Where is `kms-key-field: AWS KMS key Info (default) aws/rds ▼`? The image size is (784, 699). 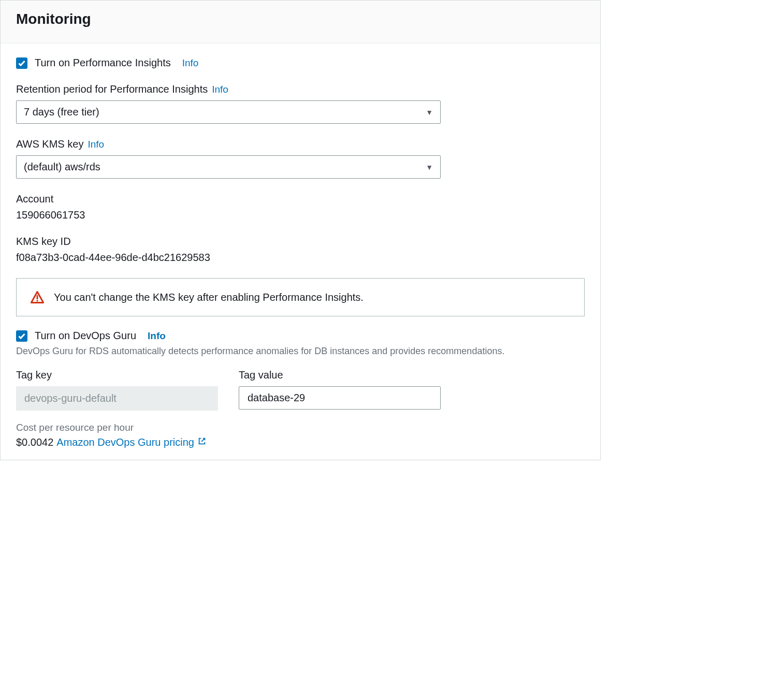 kms-key-field: AWS KMS key Info (default) aws/rds ▼ is located at coordinates (300, 158).